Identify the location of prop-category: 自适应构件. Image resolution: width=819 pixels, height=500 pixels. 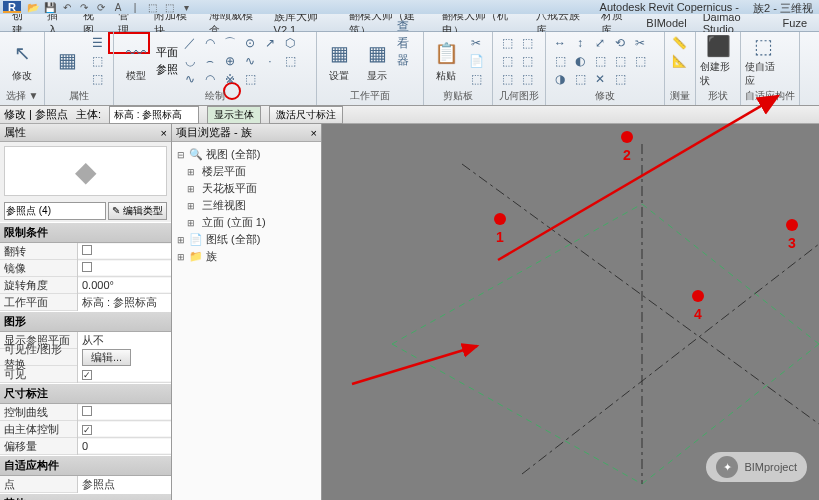
(86, 466).